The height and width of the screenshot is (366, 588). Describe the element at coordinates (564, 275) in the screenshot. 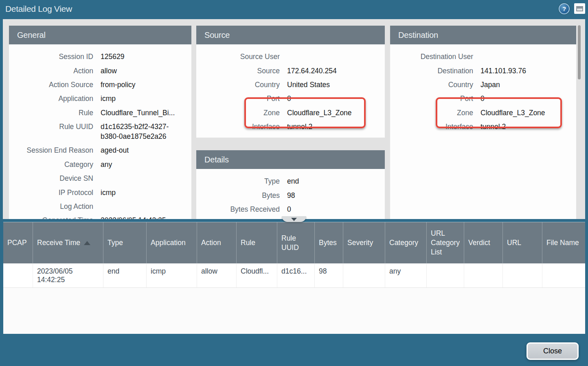

I see `cell-file-name` at that location.